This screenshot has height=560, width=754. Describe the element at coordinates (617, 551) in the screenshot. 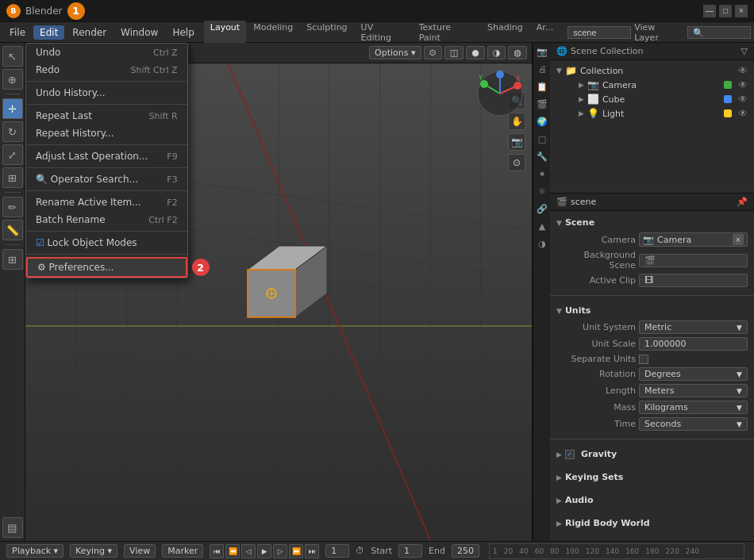

I see `timeline-strip: 1 20 40 60 80 100 120 140 160 180 220 24…` at that location.